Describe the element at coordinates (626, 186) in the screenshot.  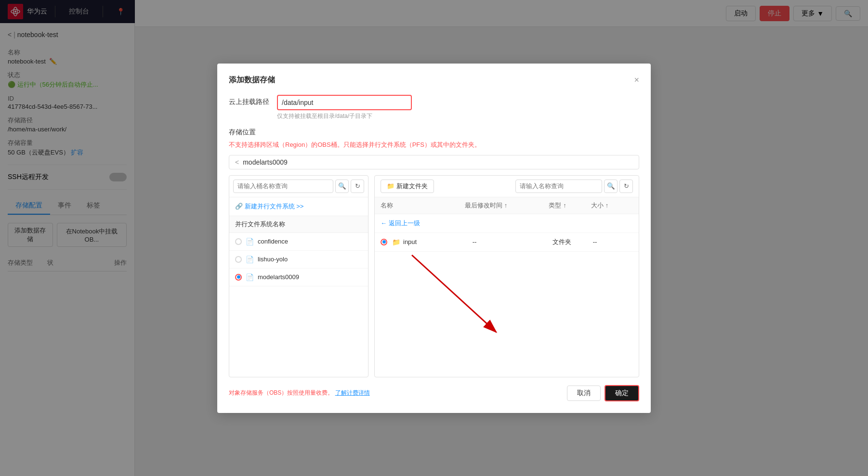
I see `file-refresh-btn: ↻` at that location.